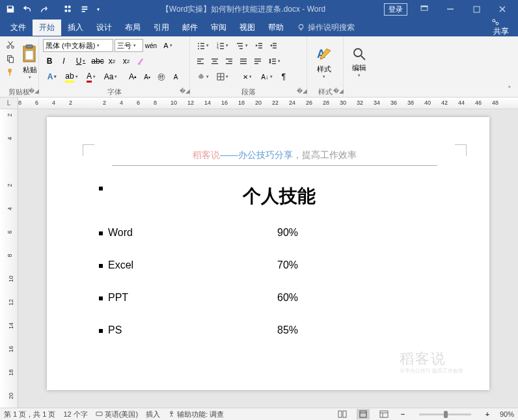  What do you see at coordinates (359, 62) in the screenshot?
I see `editing-button: 编辑 ▾` at bounding box center [359, 62].